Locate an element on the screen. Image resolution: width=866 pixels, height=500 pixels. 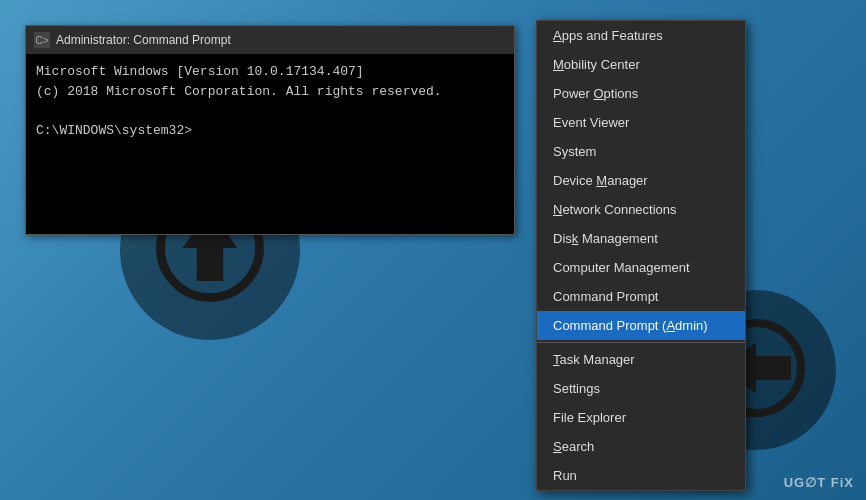
menu-item-disk-management: Disk Management is located at coordinates (641, 238).